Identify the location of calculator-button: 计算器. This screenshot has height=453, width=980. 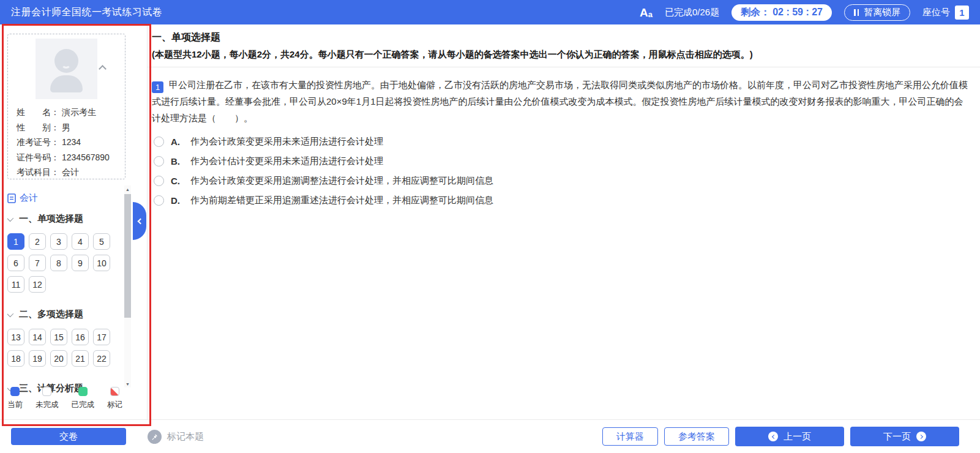
(630, 436).